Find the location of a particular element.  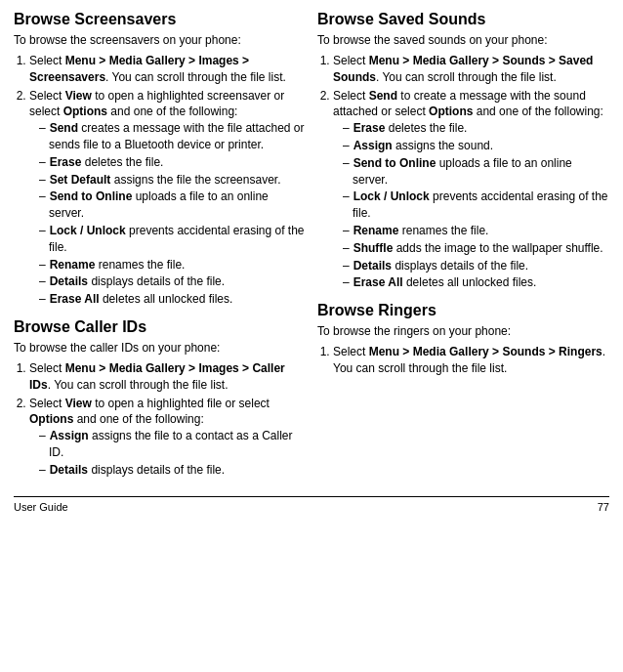

bullet-item: Shuffle adds the image to the wallpaper … is located at coordinates (477, 248).